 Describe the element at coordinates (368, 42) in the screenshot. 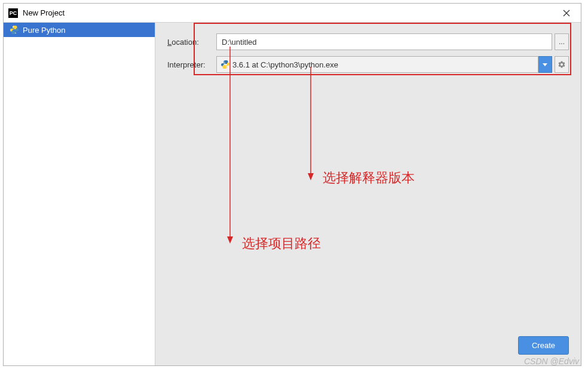

I see `location-row: Location: ...` at that location.